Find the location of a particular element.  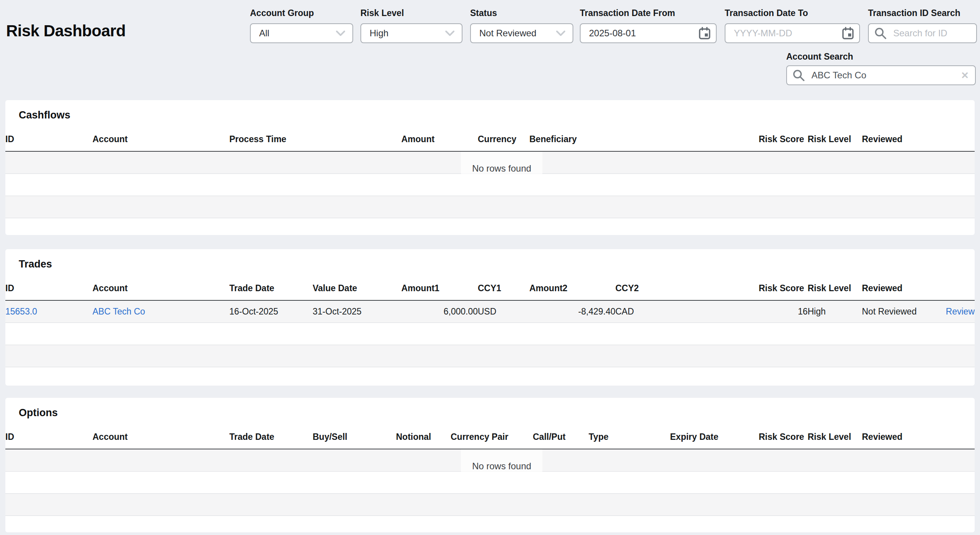

amount2-cell: -8,429.40 is located at coordinates (573, 312).